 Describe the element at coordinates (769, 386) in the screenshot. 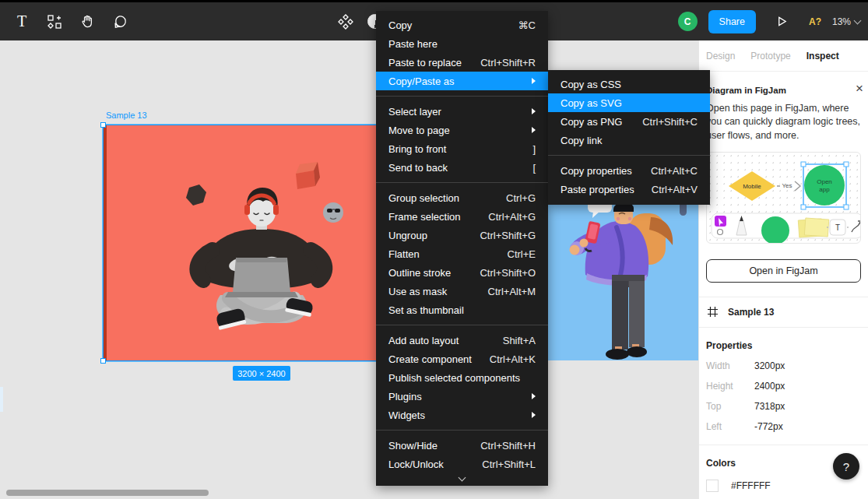

I see `property-value: 2400px` at that location.